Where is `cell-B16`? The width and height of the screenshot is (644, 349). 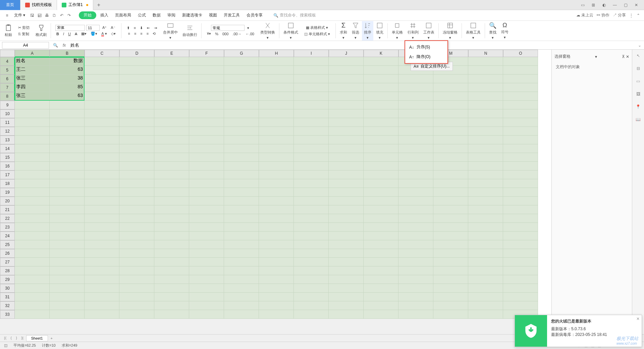 cell-B16 is located at coordinates (67, 166).